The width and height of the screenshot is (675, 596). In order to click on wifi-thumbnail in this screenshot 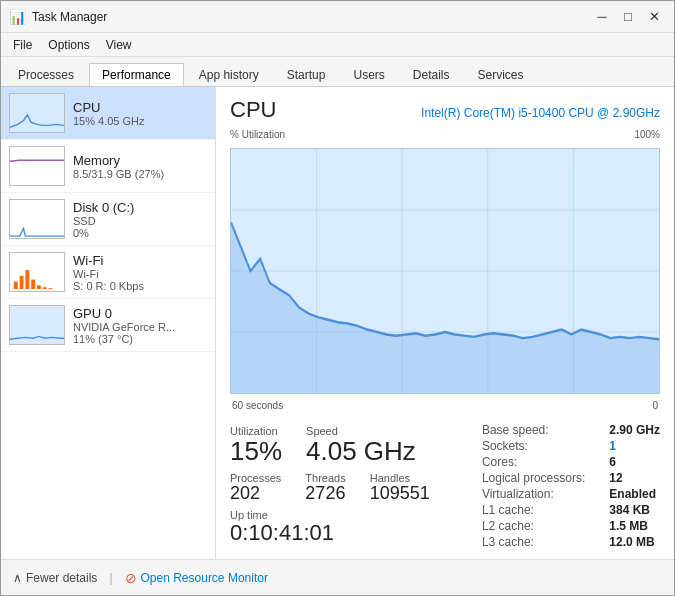, I will do `click(37, 272)`.